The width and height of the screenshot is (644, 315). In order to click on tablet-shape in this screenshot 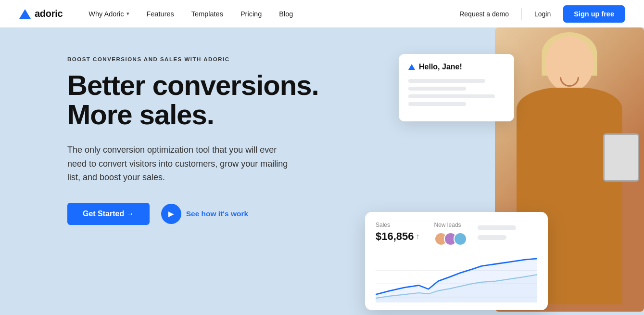, I will do `click(621, 158)`.